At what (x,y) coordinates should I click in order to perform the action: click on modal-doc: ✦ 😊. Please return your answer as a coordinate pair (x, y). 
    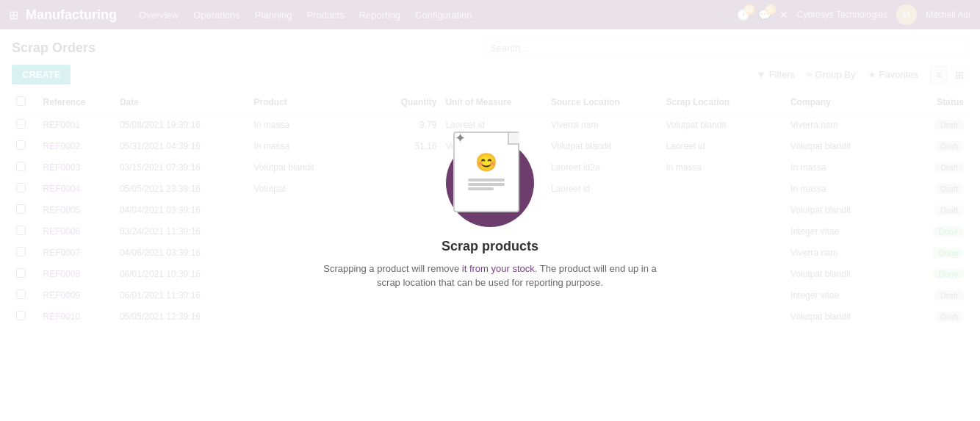
    Looking at the image, I should click on (486, 172).